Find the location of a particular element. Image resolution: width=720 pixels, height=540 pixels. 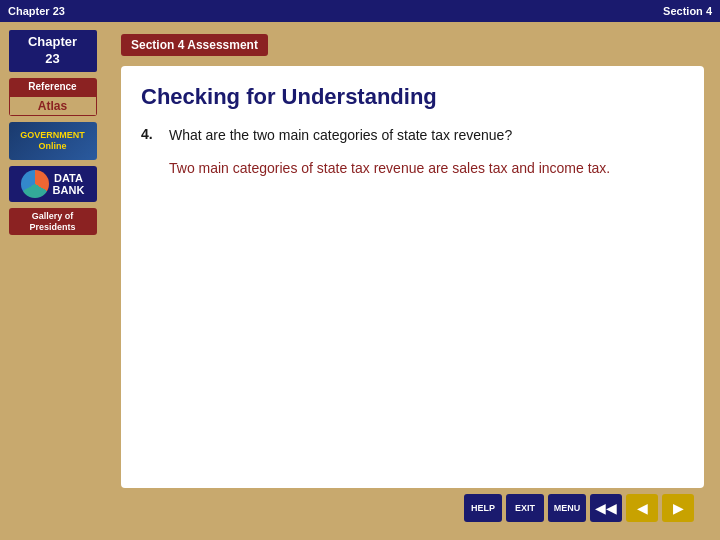

question-block: 4. What are the two main categories of s… is located at coordinates (412, 136).